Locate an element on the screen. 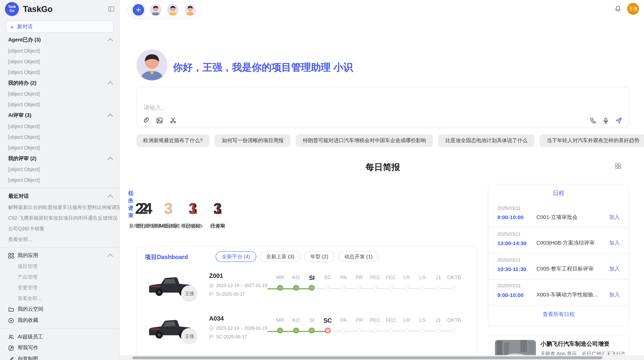  schedule-title: 日程 is located at coordinates (559, 193).